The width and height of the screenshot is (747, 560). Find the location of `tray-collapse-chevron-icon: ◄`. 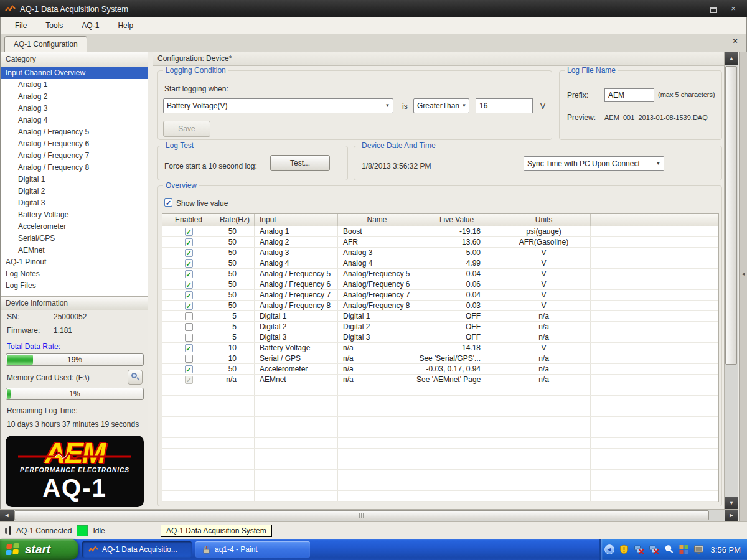

tray-collapse-chevron-icon: ◄ is located at coordinates (609, 549).